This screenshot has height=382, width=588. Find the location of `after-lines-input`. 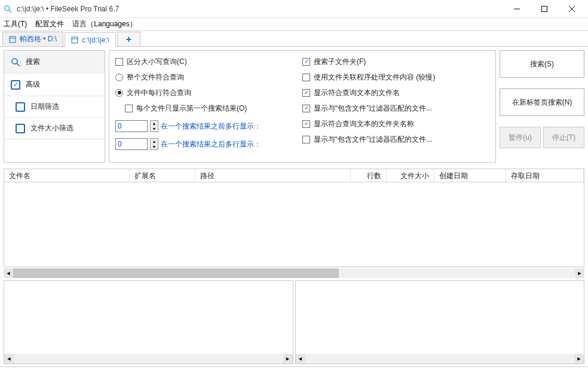

after-lines-input is located at coordinates (131, 144).